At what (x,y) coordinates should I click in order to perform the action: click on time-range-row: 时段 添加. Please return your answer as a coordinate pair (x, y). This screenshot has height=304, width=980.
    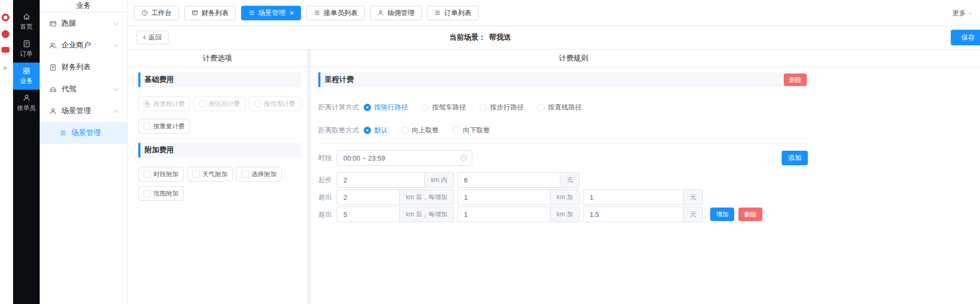
    Looking at the image, I should click on (563, 158).